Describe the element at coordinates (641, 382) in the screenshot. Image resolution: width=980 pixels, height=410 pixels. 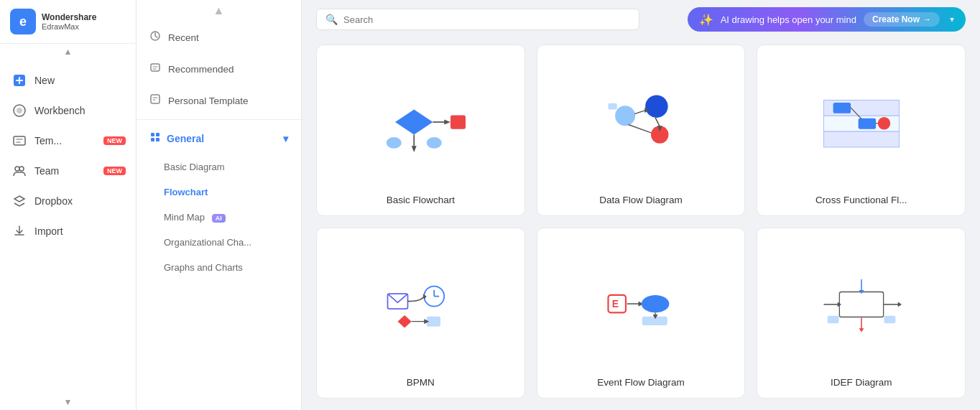
I see `template-card-label-event-flow-diagram: Event Flow Diagram` at that location.